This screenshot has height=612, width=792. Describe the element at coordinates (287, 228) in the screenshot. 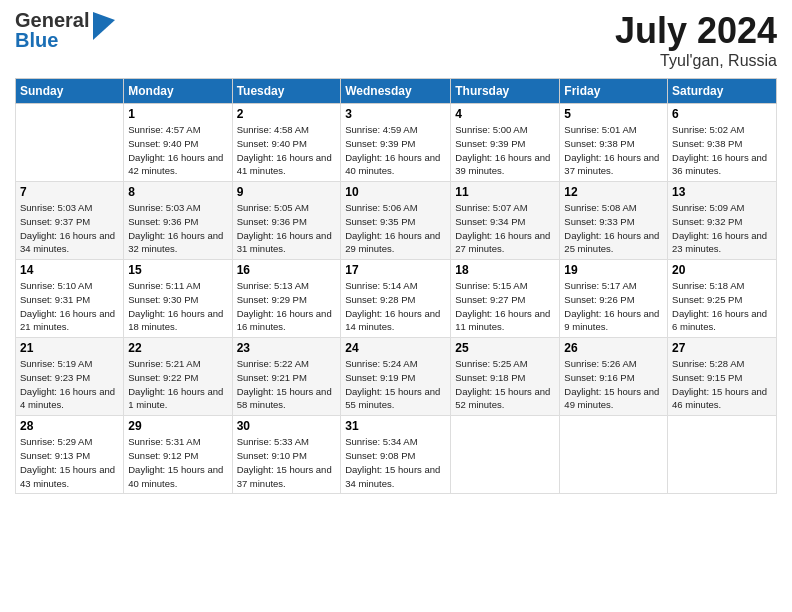

I see `day-info: Sunrise: 5:05 AMSunset: 9:36 PMDaylight:…` at that location.